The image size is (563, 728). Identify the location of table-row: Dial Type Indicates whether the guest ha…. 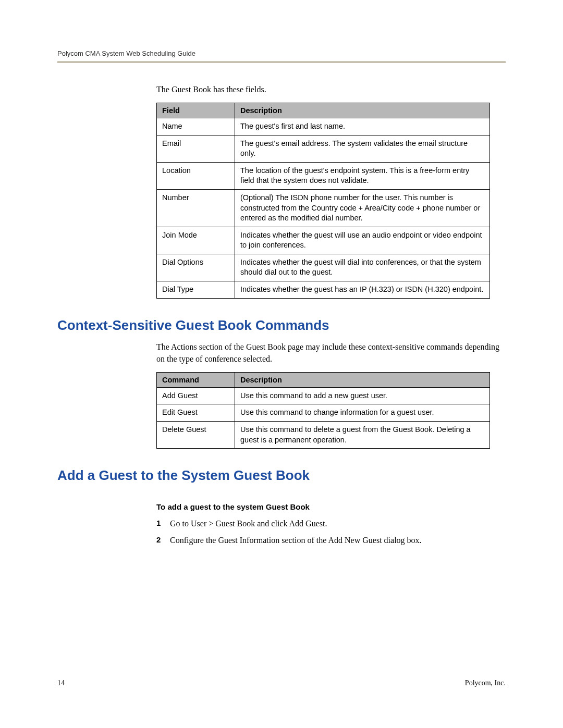
(323, 290).